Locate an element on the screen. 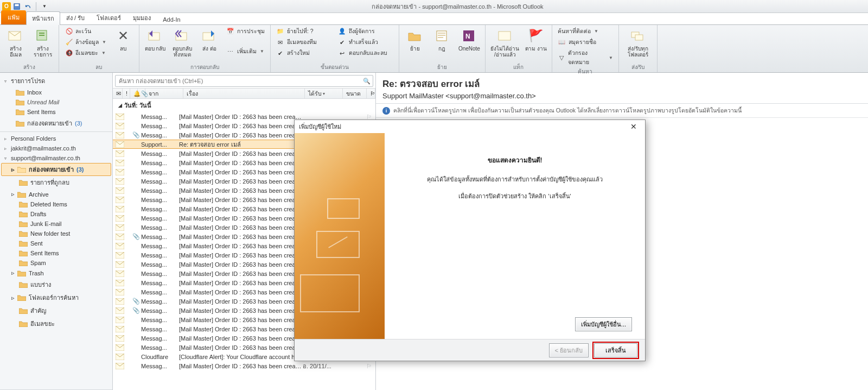  account-header-2: ▿support@mailmaster.co.th is located at coordinates (56, 158).